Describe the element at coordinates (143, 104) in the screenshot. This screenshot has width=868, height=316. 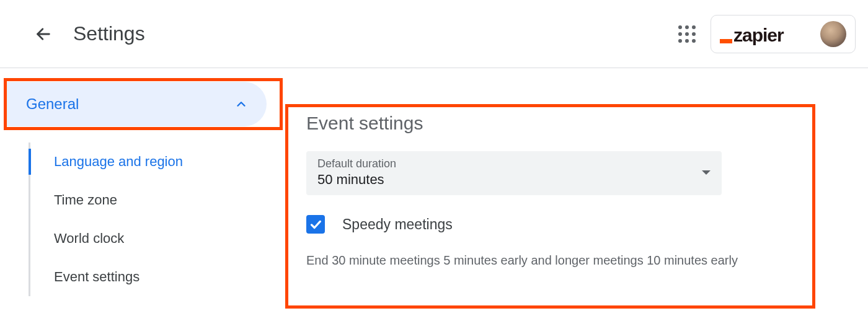
I see `nav-section-header-wrap: General` at that location.